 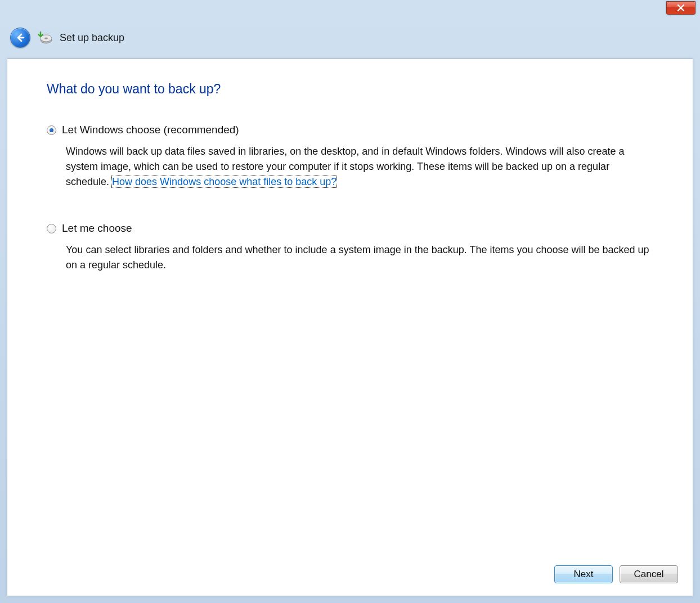 What do you see at coordinates (616, 574) in the screenshot?
I see `button-row: Next Cancel` at bounding box center [616, 574].